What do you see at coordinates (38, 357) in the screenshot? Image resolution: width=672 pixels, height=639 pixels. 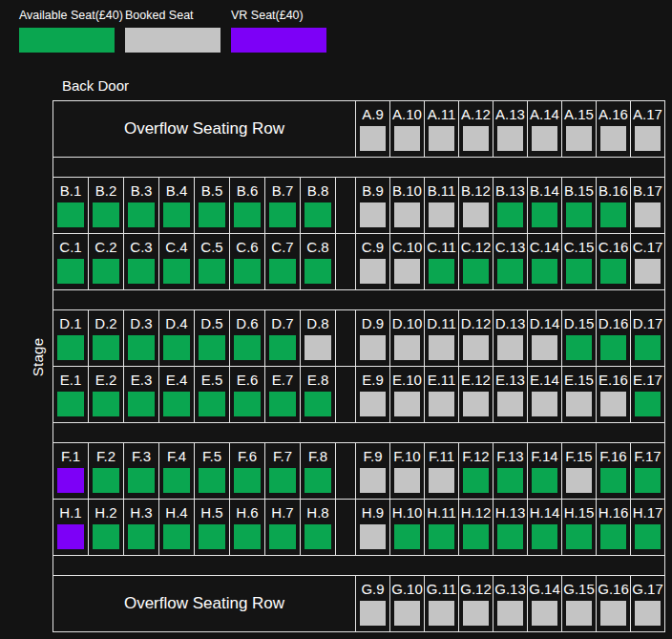 I see `stage-label: Stage` at bounding box center [38, 357].